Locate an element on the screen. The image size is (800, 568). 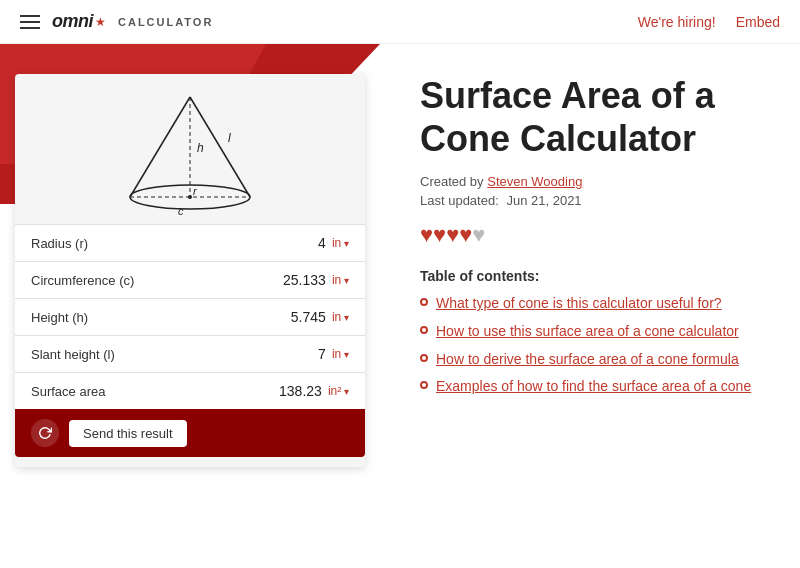
toc-link-4: Examples of how to find the surface area… is located at coordinates (594, 387).